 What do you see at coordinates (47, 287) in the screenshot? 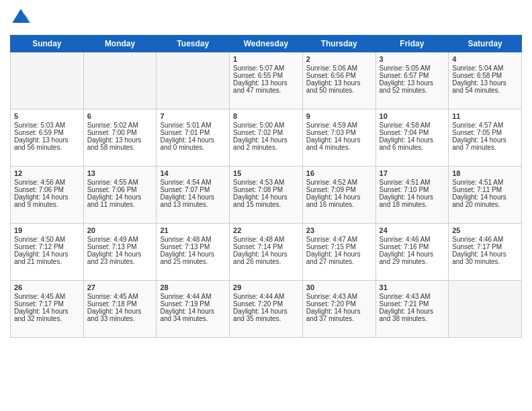
I see `day-number: 26` at bounding box center [47, 287].